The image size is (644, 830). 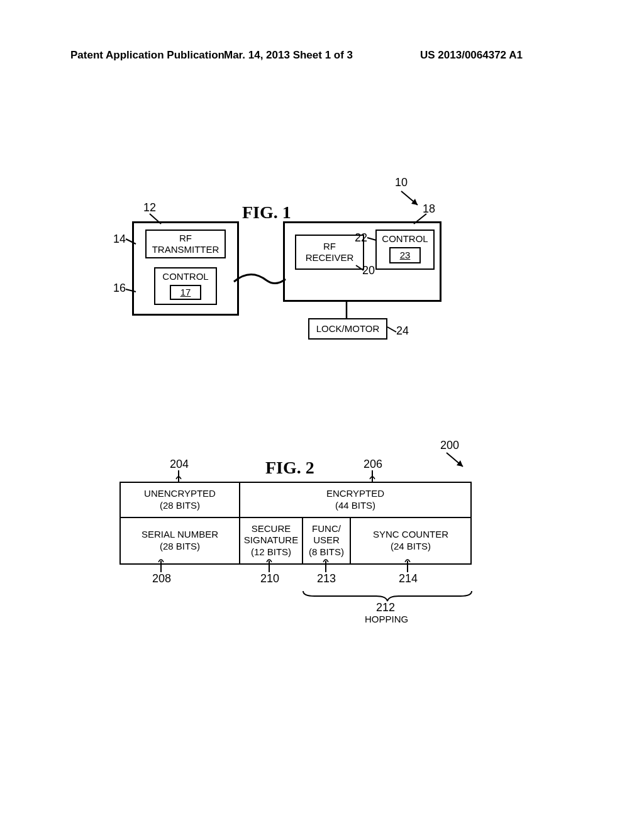 What do you see at coordinates (179, 464) in the screenshot?
I see `ref-204: 204` at bounding box center [179, 464].